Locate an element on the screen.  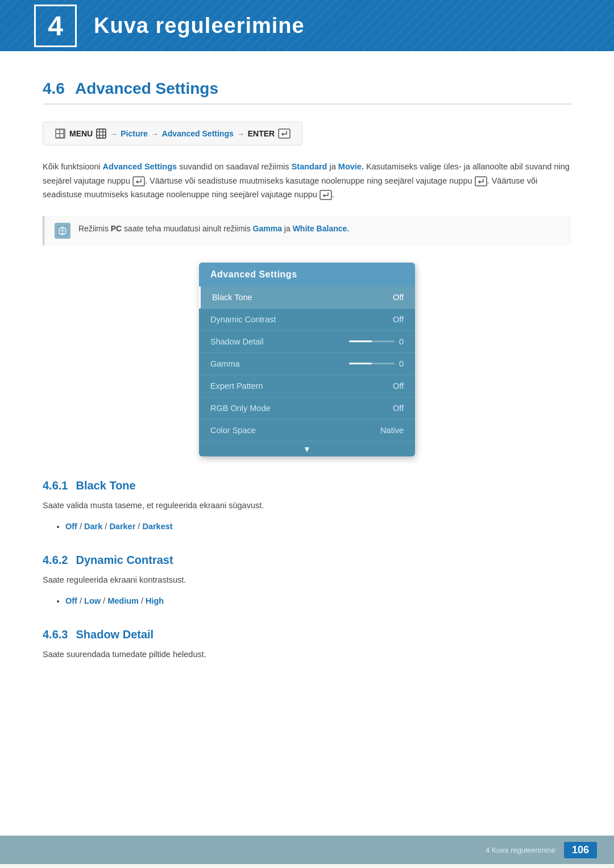
subsection-number-shadow-detail: 4.6.3 is located at coordinates (55, 634).